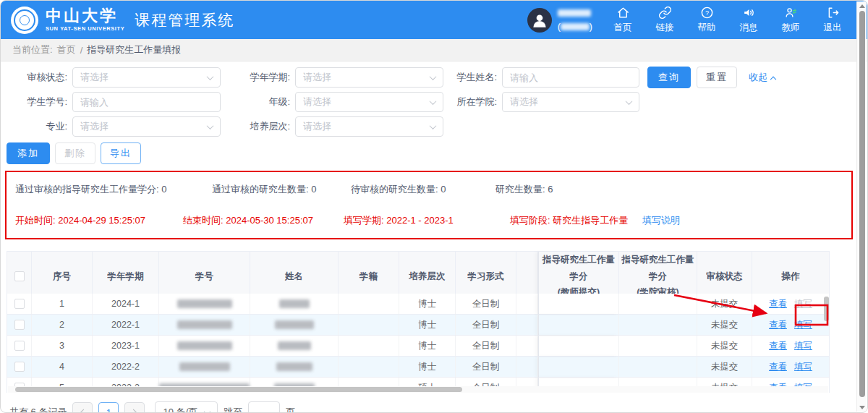 The height and width of the screenshot is (413, 868). What do you see at coordinates (624, 27) in the screenshot?
I see `nav-home-label: 首页` at bounding box center [624, 27].